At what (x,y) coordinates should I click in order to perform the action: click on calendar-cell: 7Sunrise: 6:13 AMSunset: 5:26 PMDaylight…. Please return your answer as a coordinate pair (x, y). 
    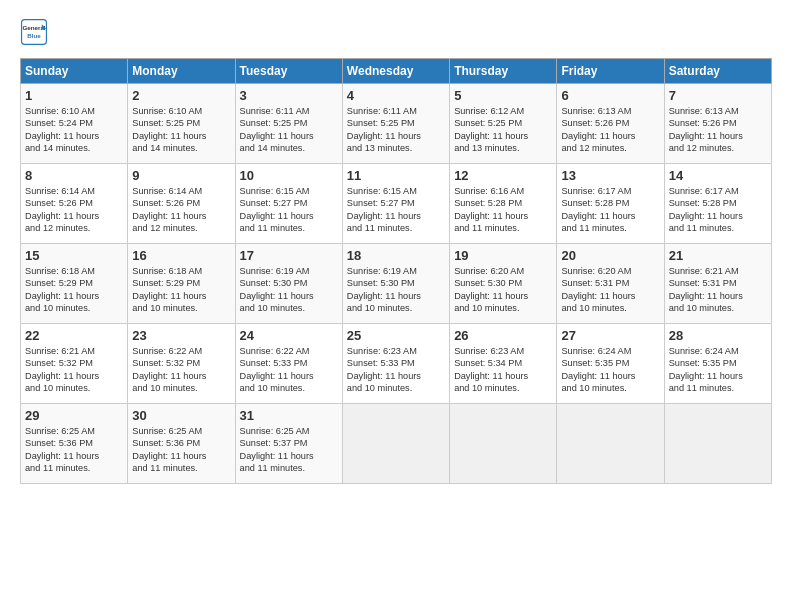
    Looking at the image, I should click on (718, 124).